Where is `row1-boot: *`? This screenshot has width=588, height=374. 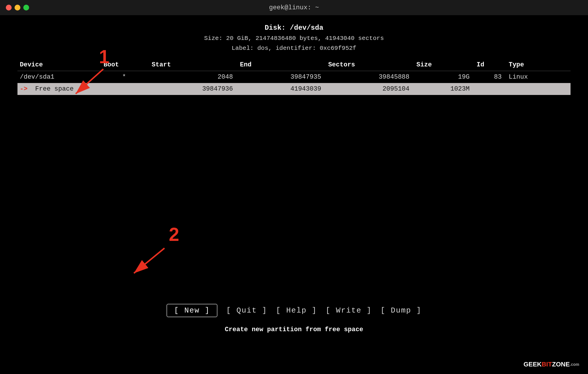
row1-boot: * is located at coordinates (125, 77).